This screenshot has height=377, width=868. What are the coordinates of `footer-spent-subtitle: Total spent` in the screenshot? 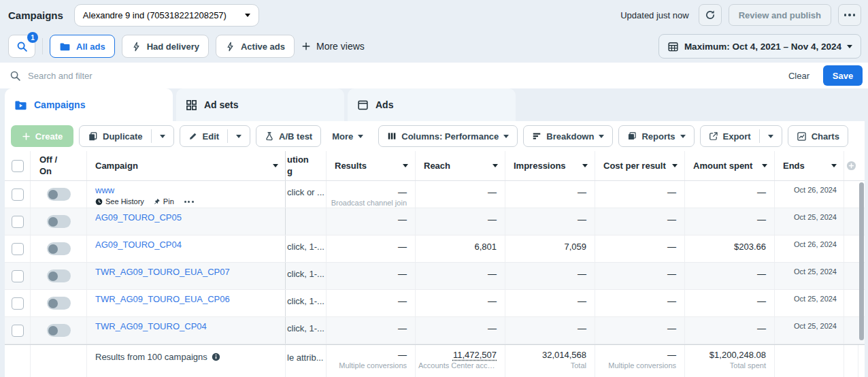 It's located at (729, 365).